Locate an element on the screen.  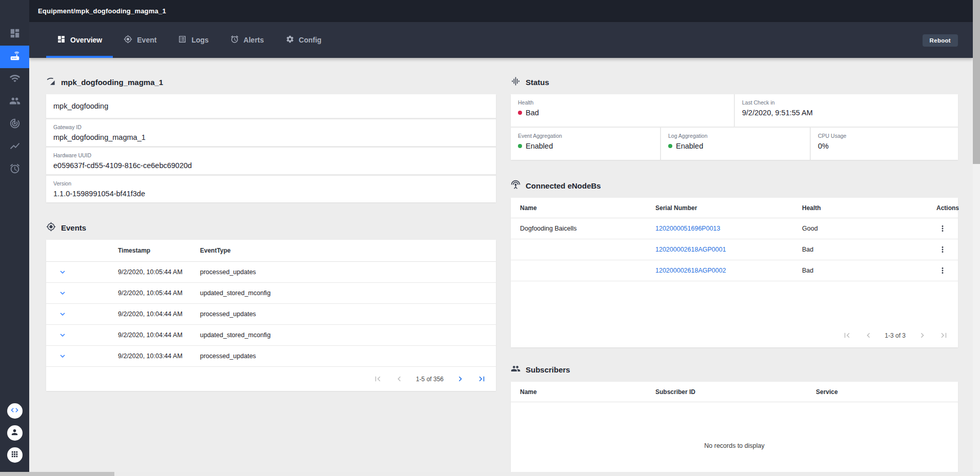
gateway-info-card: mpk_dogfooding Gateway ID mpk_dogfooding… is located at coordinates (271, 149).